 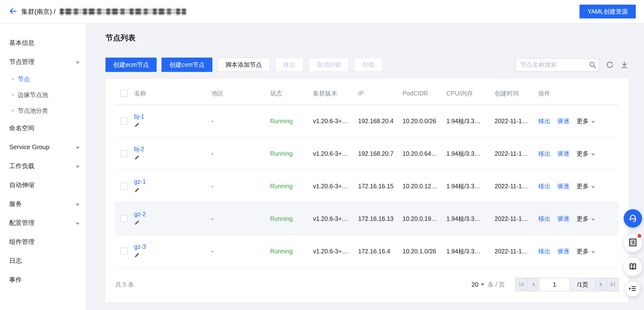 I want to click on sidebar-item-events: 事件, so click(x=43, y=280).